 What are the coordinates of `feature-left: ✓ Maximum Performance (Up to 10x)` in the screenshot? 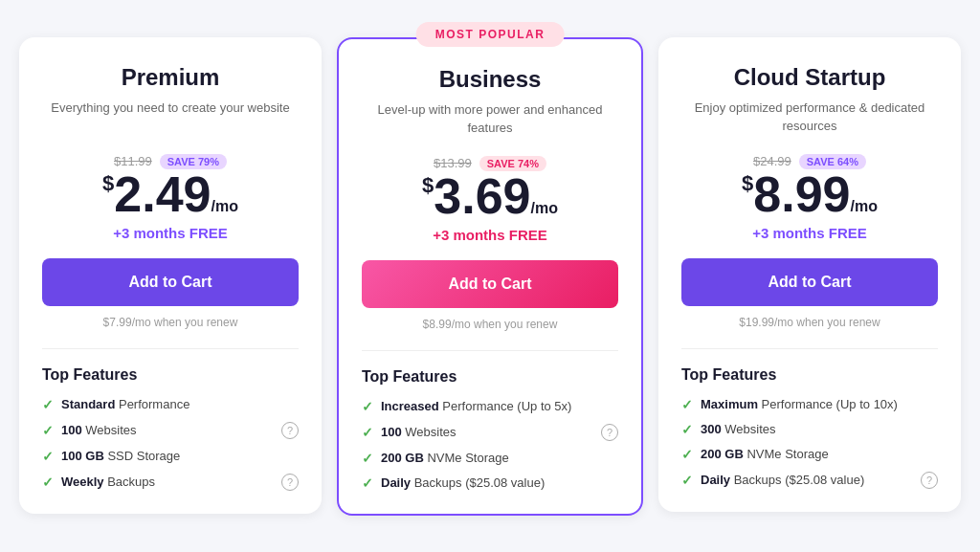 It's located at (790, 405).